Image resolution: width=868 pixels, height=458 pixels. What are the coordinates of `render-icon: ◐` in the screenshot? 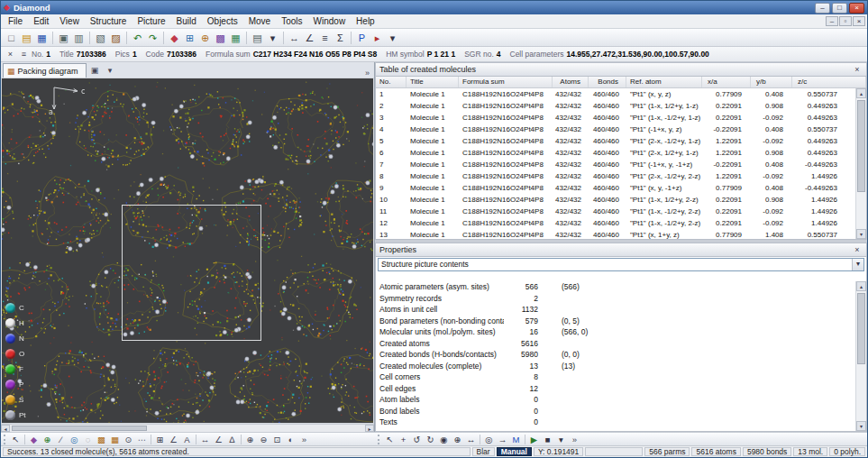 It's located at (290, 440).